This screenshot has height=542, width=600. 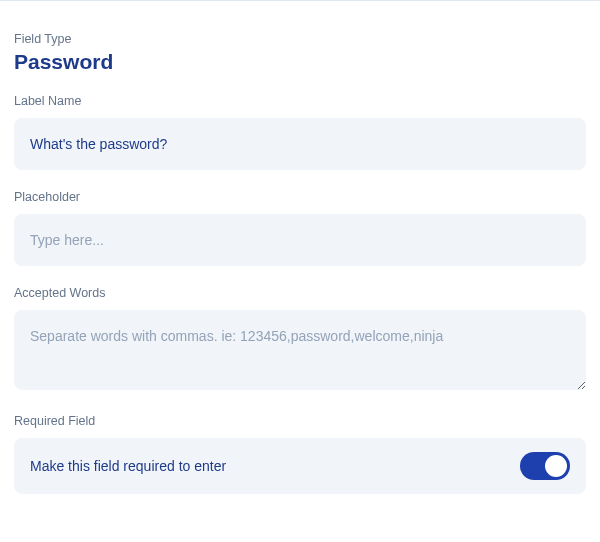 What do you see at coordinates (128, 466) in the screenshot?
I see `required-field-description: Make this field required to enter` at bounding box center [128, 466].